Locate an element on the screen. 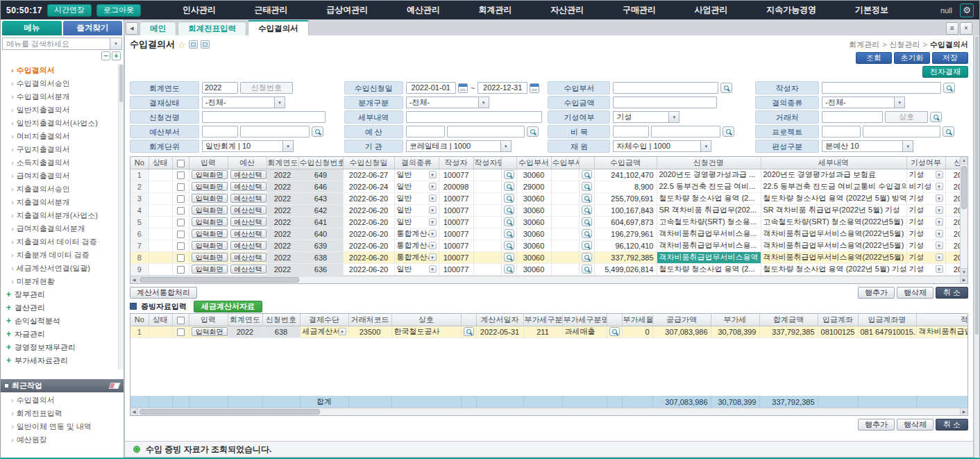 This screenshot has width=980, height=459. income-apply-date-date-input-2: 2022-12-31 is located at coordinates (502, 87).